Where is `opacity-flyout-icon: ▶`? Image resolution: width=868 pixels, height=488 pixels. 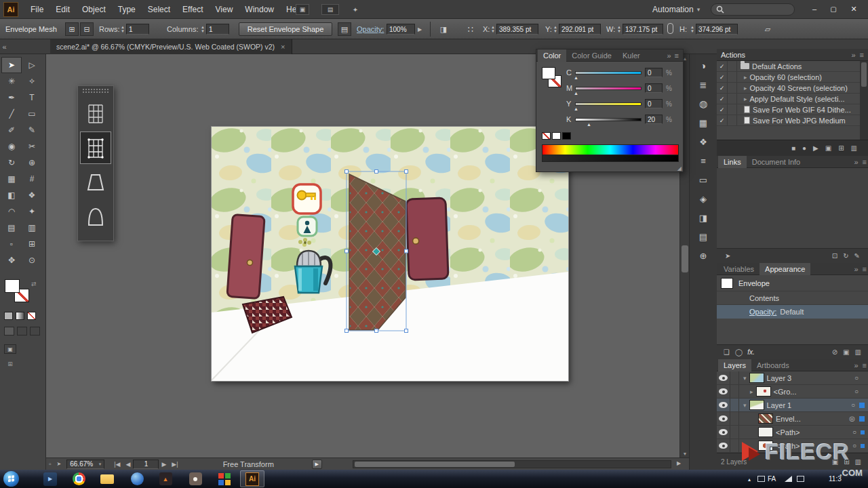 opacity-flyout-icon: ▶ is located at coordinates (420, 29).